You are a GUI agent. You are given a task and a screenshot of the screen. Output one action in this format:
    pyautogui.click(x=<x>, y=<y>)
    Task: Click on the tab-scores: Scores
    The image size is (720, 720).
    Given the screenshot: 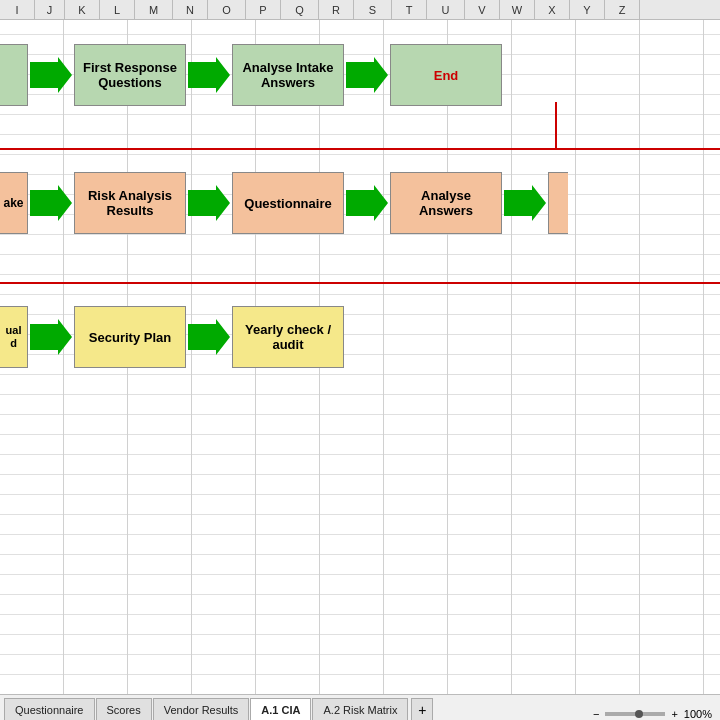 What is the action you would take?
    pyautogui.click(x=124, y=709)
    